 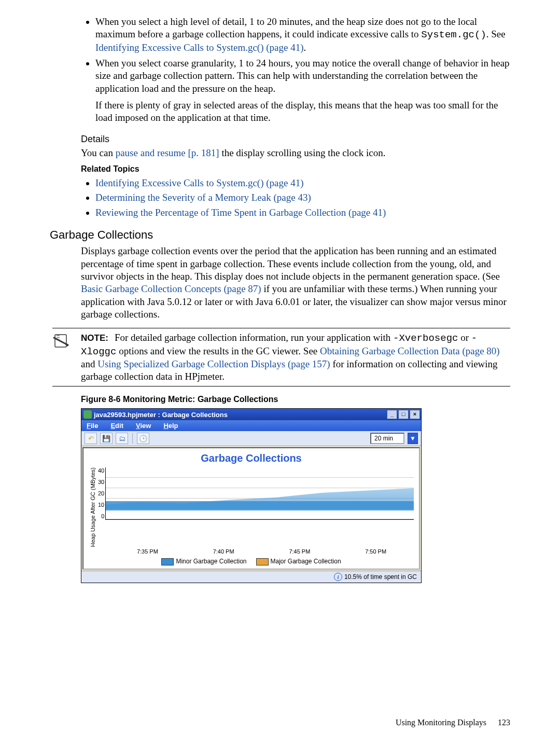 What do you see at coordinates (280, 723) in the screenshot?
I see `page-footer: Using Monitoring Displays 123` at bounding box center [280, 723].